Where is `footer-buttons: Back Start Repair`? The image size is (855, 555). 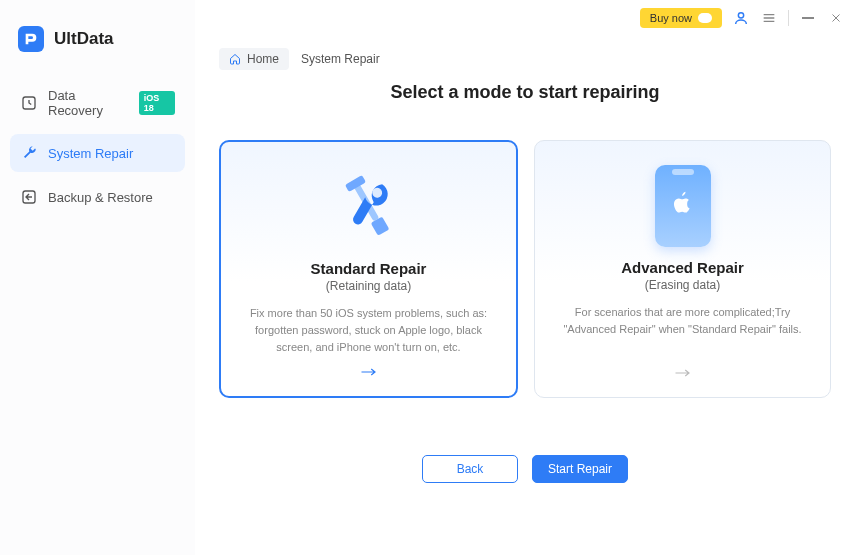 footer-buttons: Back Start Repair is located at coordinates (525, 469).